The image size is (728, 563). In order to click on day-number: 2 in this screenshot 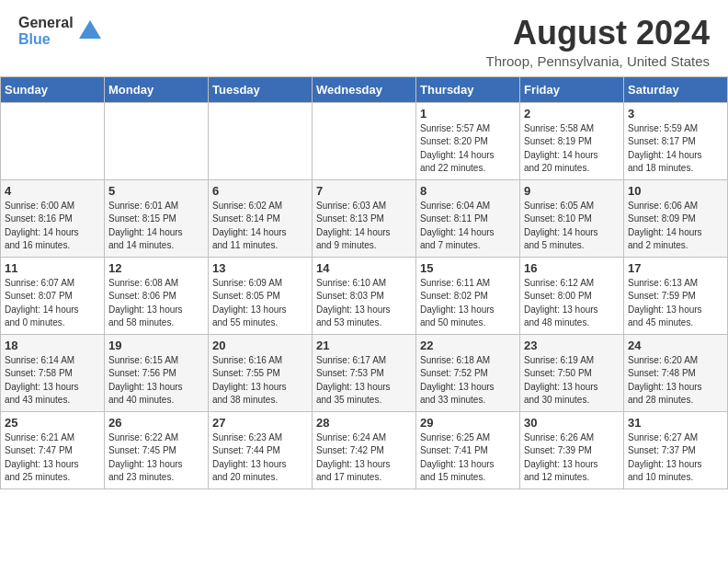, I will do `click(572, 114)`.